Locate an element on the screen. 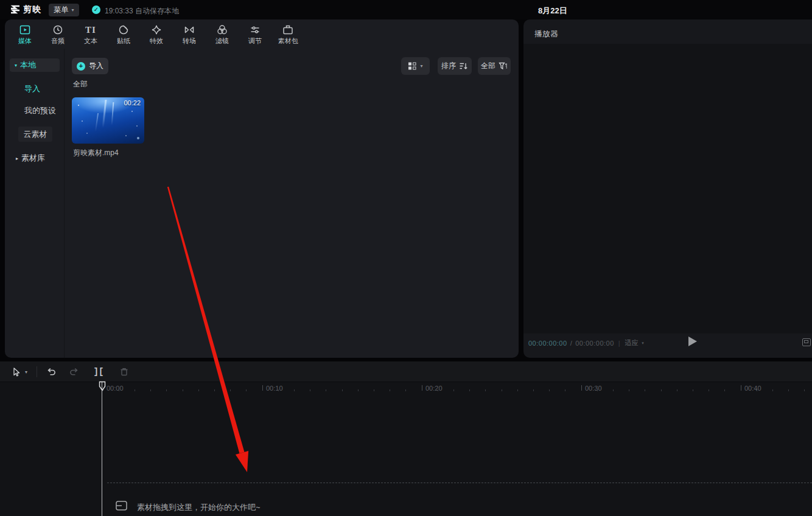 Image resolution: width=812 pixels, height=516 pixels. sidebar-label: 我的预设 is located at coordinates (40, 111).